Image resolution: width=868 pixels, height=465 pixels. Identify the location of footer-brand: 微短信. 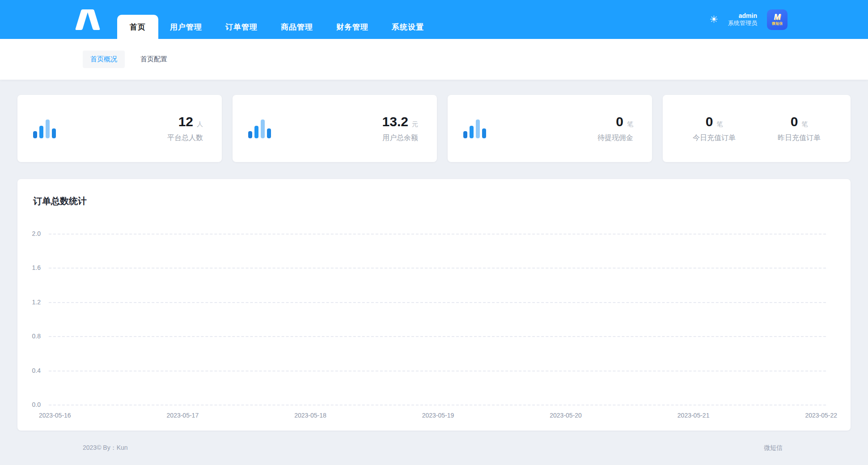
(773, 448).